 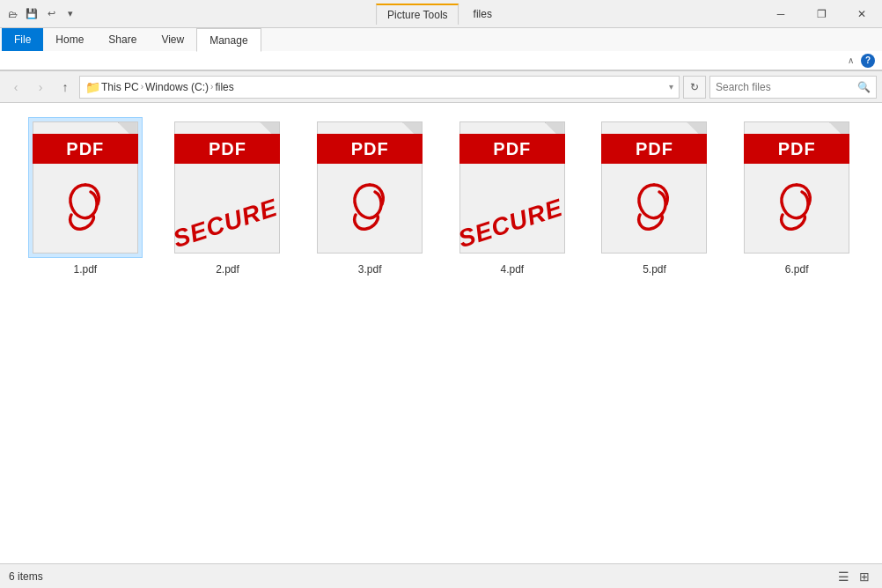 I want to click on address-path: 📁 This PC › Windows (C:) › files ▾, so click(x=379, y=87).